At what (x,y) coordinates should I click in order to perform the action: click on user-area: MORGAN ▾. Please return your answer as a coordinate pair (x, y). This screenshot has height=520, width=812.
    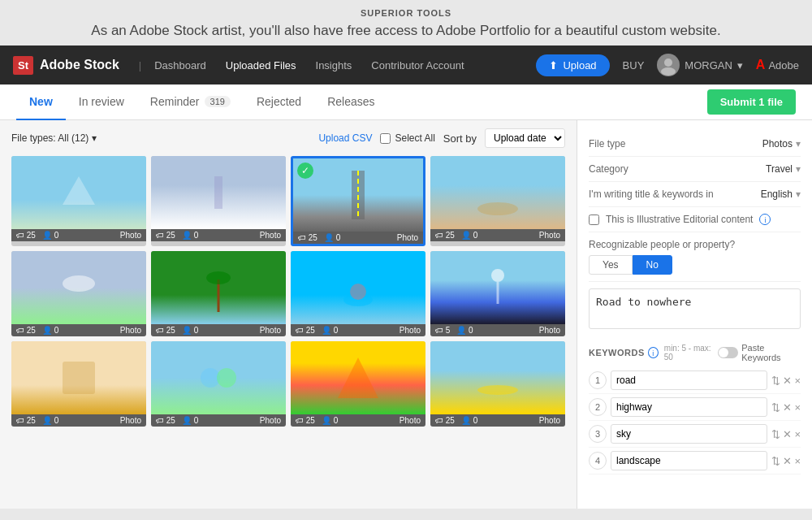
    Looking at the image, I should click on (700, 65).